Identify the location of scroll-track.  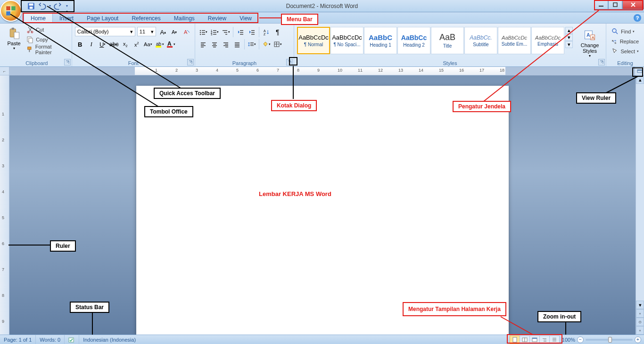
(640, 192).